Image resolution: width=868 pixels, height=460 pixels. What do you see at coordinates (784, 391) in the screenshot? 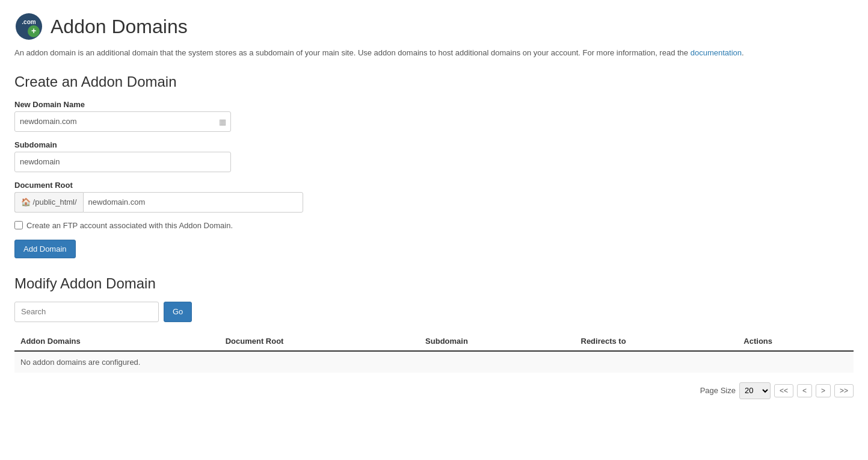
I see `pagination-first-button: <<` at bounding box center [784, 391].